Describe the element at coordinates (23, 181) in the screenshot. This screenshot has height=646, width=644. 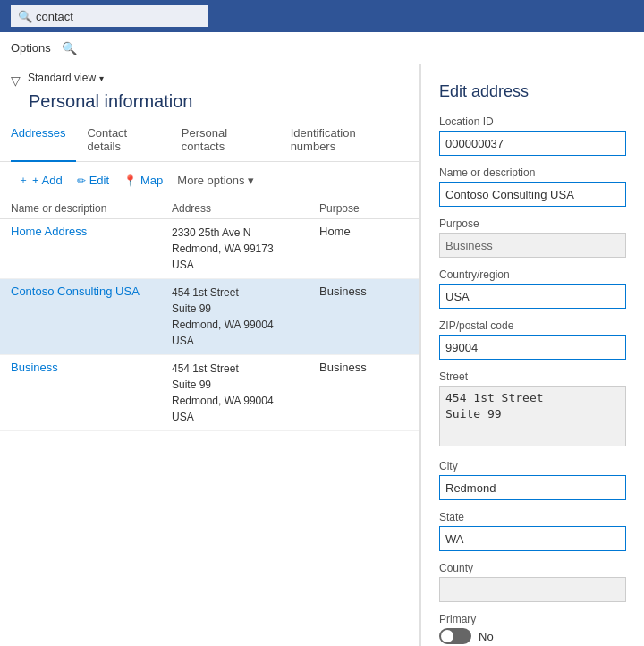
I see `add-icon: ＋` at that location.